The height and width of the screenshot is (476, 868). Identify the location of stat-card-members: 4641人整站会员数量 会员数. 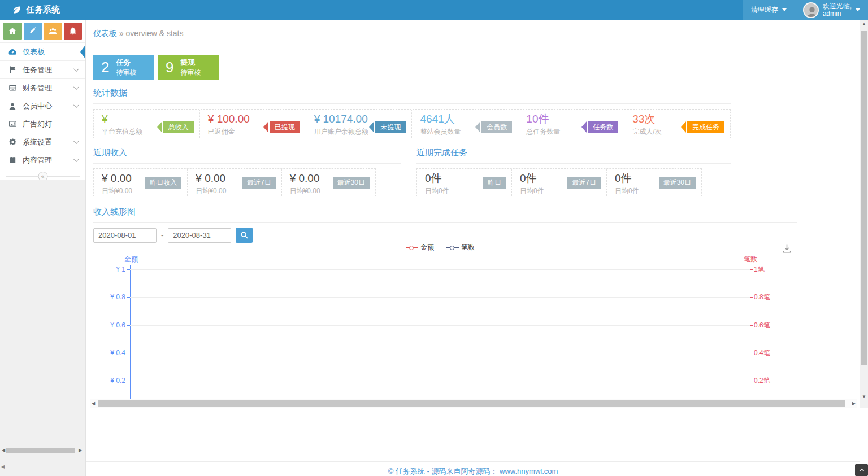
(465, 124).